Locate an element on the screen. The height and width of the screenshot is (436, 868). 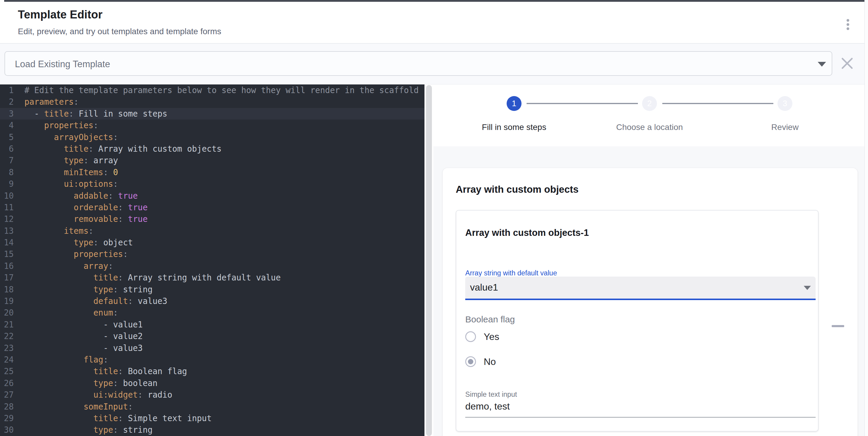
code-line: 5 arrayObjects: is located at coordinates (212, 137).